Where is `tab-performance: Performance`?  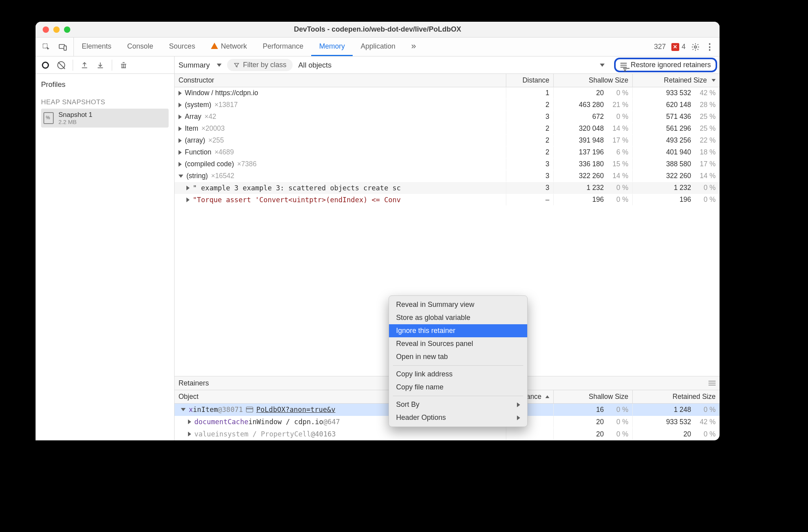
tab-performance: Performance is located at coordinates (283, 47).